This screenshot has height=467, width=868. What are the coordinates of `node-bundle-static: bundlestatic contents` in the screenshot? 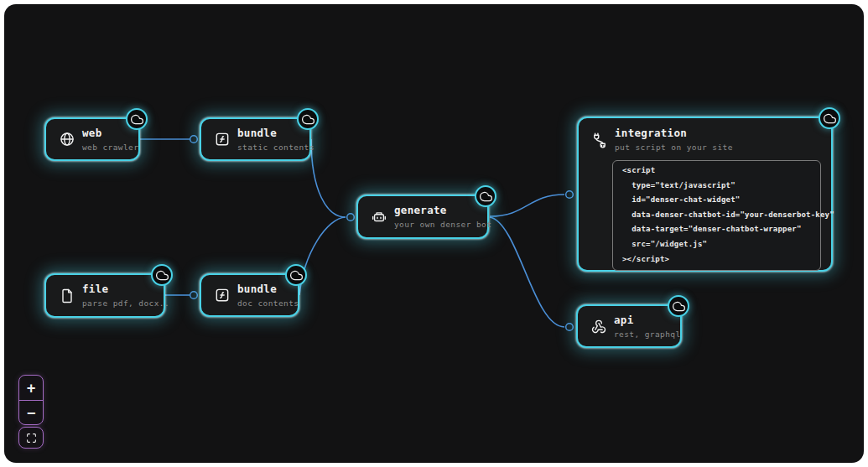 It's located at (255, 139).